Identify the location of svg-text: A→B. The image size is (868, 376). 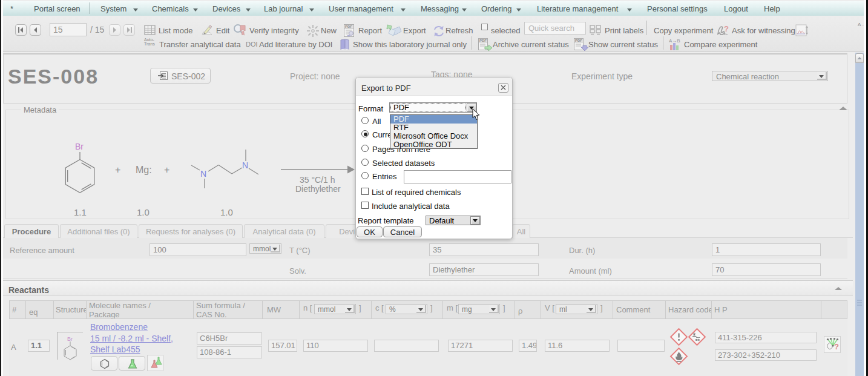
(674, 41).